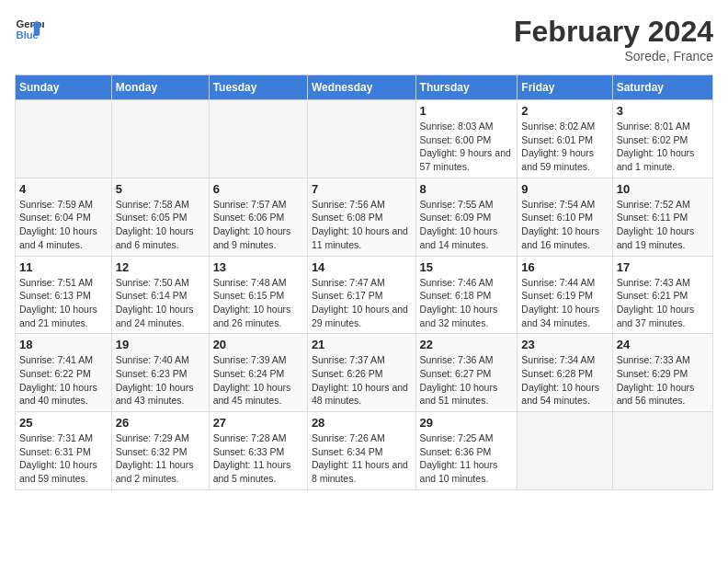 The height and width of the screenshot is (563, 728). What do you see at coordinates (362, 224) in the screenshot?
I see `day-info: Sunrise: 7:56 AMSunset: 6:08 PMDaylight:…` at bounding box center [362, 224].